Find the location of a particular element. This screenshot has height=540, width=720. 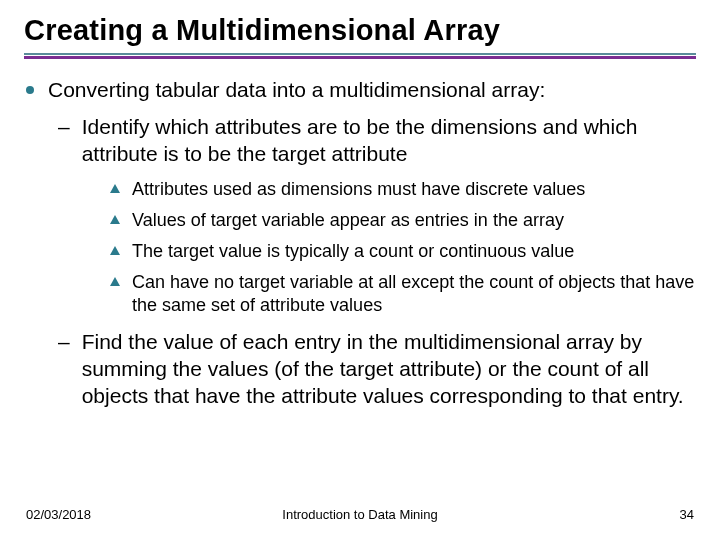

list-item: – Find the value of each entry in the mu… is located at coordinates (377, 370).